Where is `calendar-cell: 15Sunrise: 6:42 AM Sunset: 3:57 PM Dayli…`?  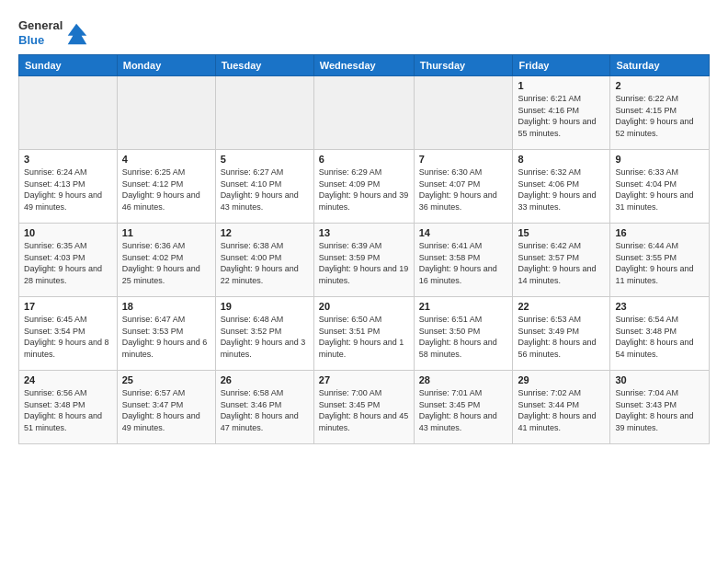 calendar-cell: 15Sunrise: 6:42 AM Sunset: 3:57 PM Dayli… is located at coordinates (562, 260).